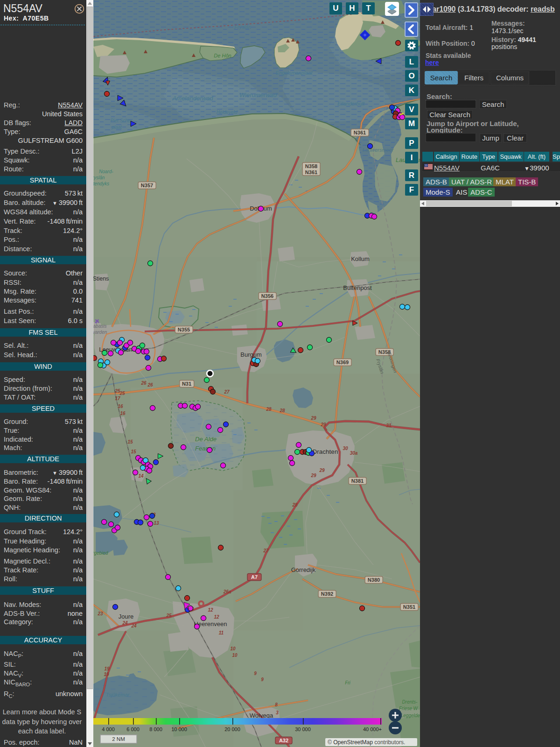 This screenshot has height=747, width=560. I want to click on svg-text: N351, so click(409, 607).